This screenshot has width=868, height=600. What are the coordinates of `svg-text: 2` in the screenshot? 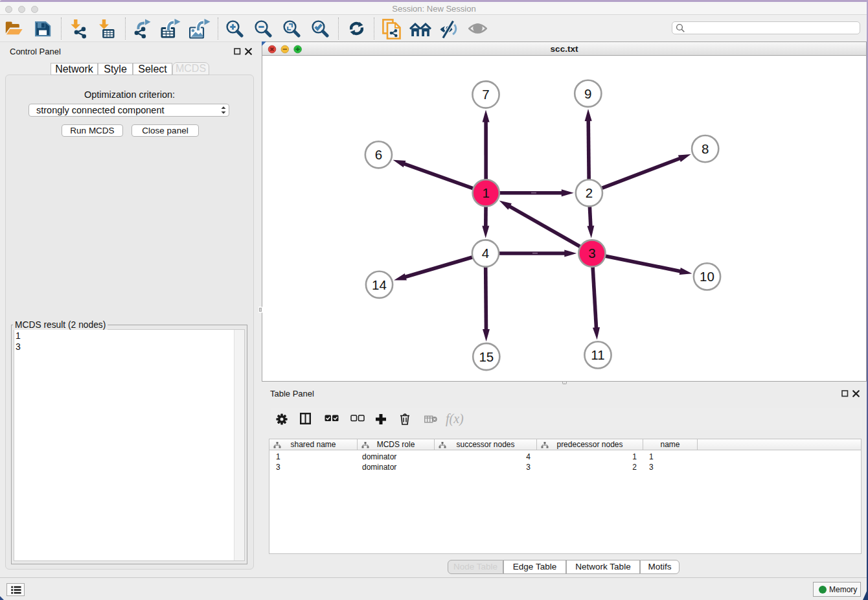 It's located at (589, 193).